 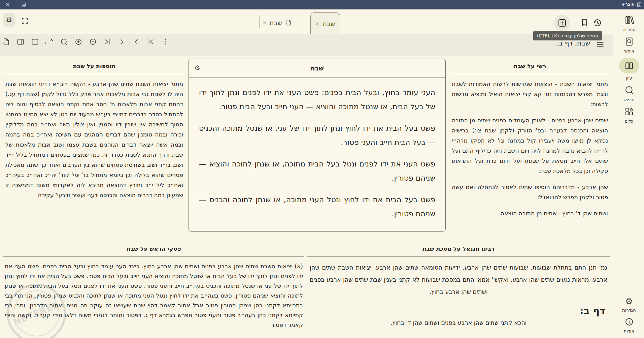 What do you see at coordinates (530, 213) in the screenshot?
I see `text-paragraph: ושתים שהן ד' בחוץ - שתים מן התורה הוצאה` at bounding box center [530, 213].